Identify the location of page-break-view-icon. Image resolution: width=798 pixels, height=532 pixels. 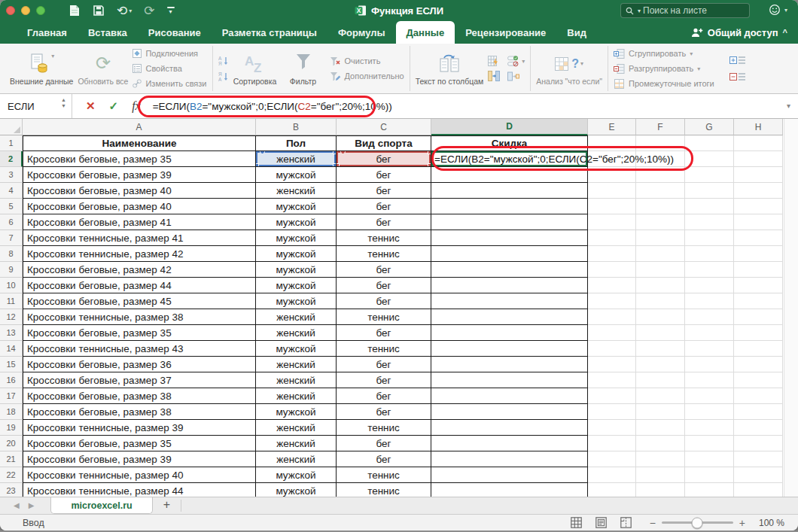
(626, 522).